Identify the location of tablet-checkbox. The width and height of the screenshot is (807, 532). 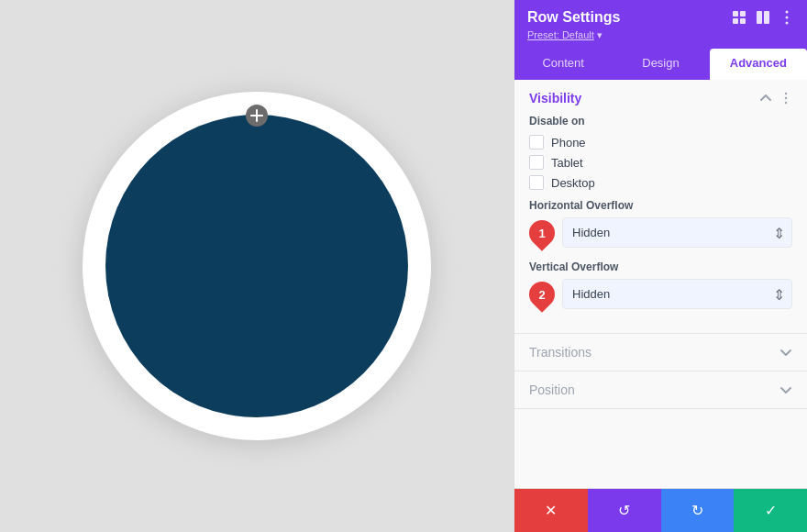
(536, 162).